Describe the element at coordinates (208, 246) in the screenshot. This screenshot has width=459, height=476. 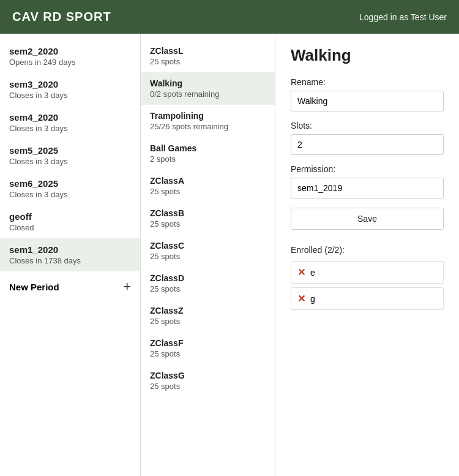
I see `activity-item-name: ZClassC` at that location.